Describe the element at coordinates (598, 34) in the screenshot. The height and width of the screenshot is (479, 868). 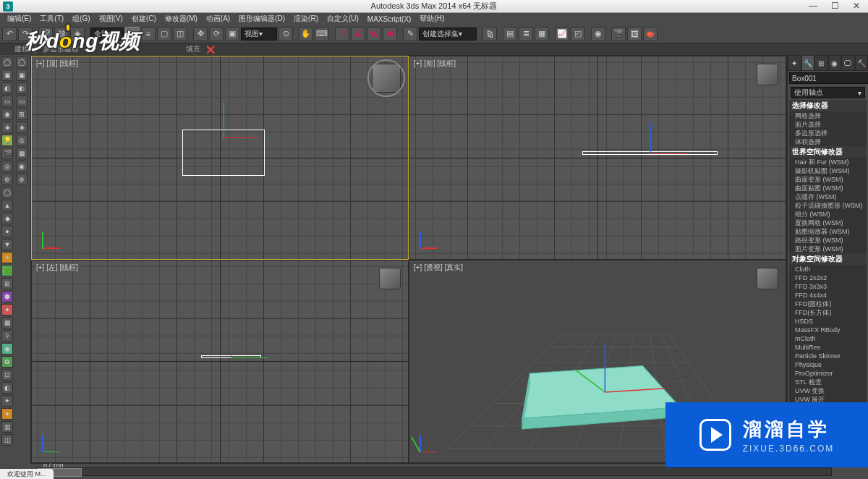
I see `material-editor-button: ◉` at that location.